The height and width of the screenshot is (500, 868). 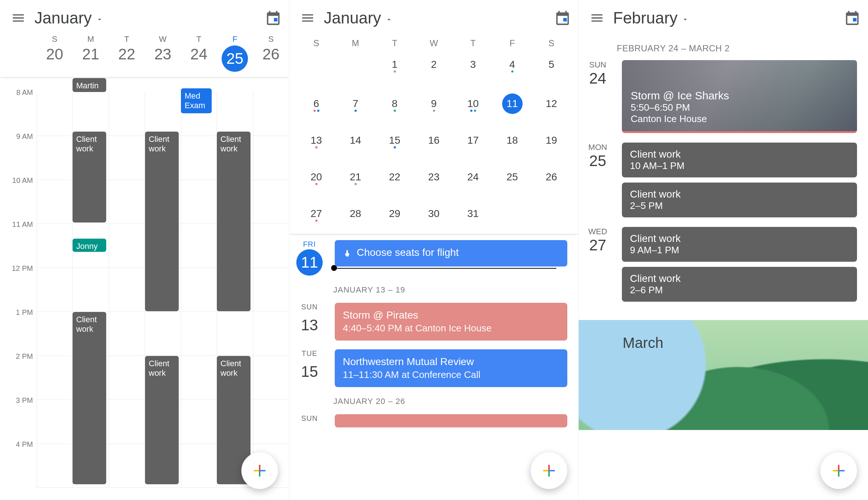 What do you see at coordinates (316, 177) in the screenshot?
I see `mini-calendar-day: 20` at bounding box center [316, 177].